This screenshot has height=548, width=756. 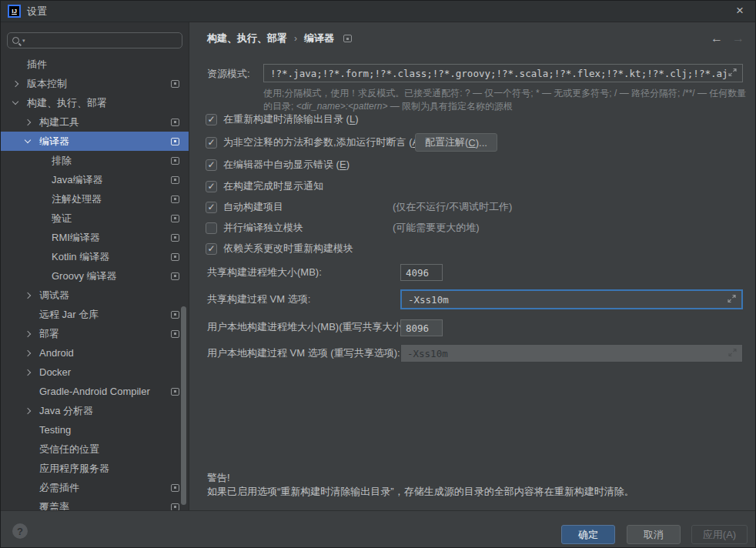 What do you see at coordinates (59, 488) in the screenshot?
I see `sidebar-item-label: 必需插件` at bounding box center [59, 488].